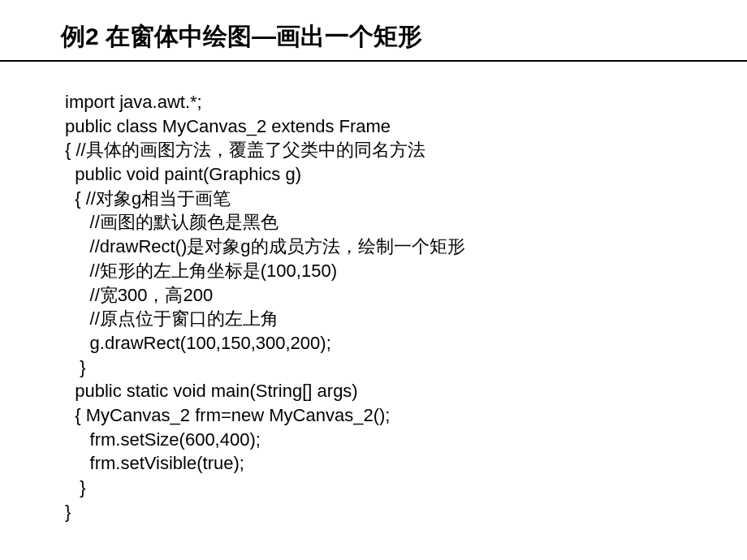 The height and width of the screenshot is (560, 747). I want to click on code-line: g.drawRect(100,150,300,200);, so click(406, 343).